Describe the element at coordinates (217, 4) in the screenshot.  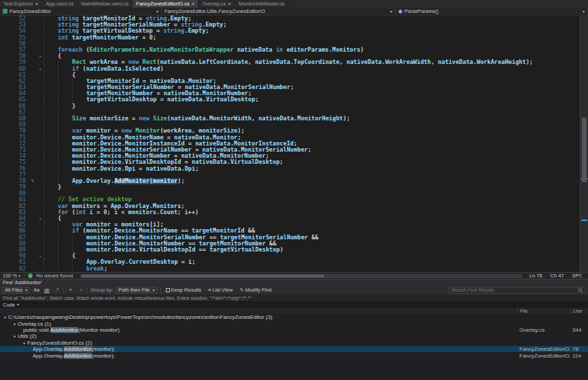
I see `tab-overlay-cs: Overlay.cs×` at that location.